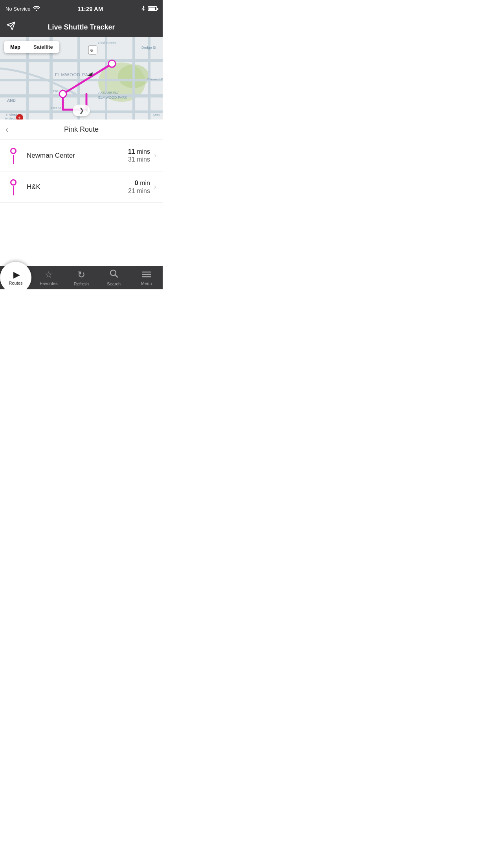 This screenshot has height=868, width=488. What do you see at coordinates (81, 278) in the screenshot?
I see `tab-bar: ▶ Routes ☆ Favorites ↻ Refresh Search` at bounding box center [81, 278].